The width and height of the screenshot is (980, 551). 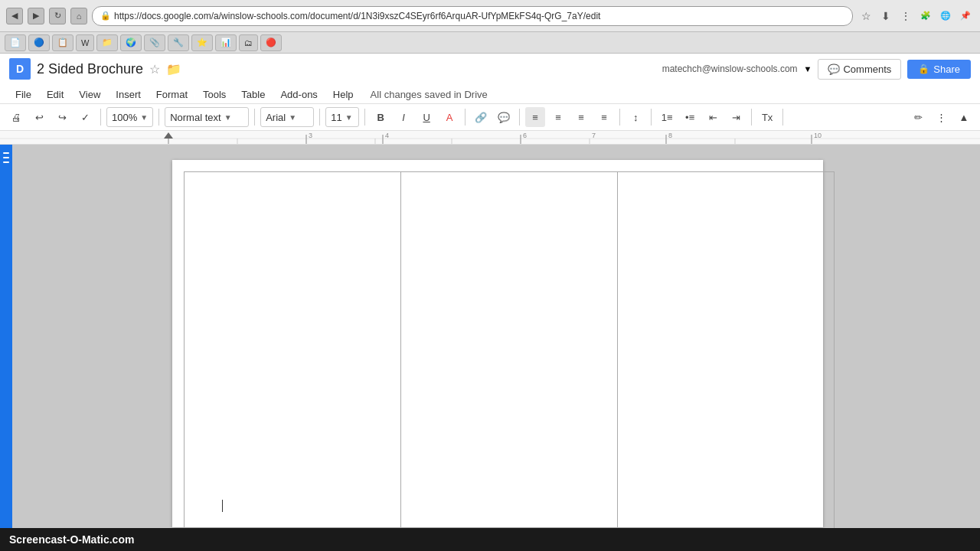 What do you see at coordinates (20, 69) in the screenshot?
I see `docs-app-icon: D` at bounding box center [20, 69].